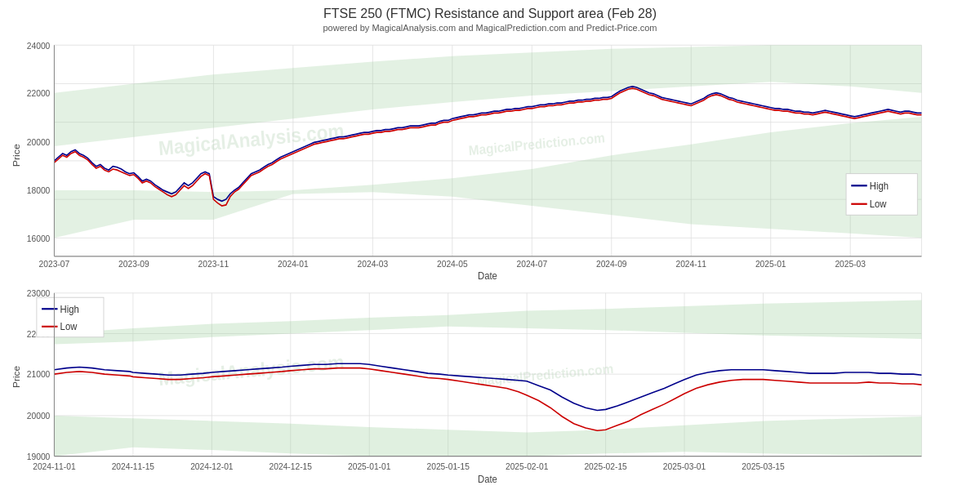 The width and height of the screenshot is (980, 490). What do you see at coordinates (252, 369) in the screenshot?
I see `watermark-bottom-1: MagicalAnalysis.com` at bounding box center [252, 369].